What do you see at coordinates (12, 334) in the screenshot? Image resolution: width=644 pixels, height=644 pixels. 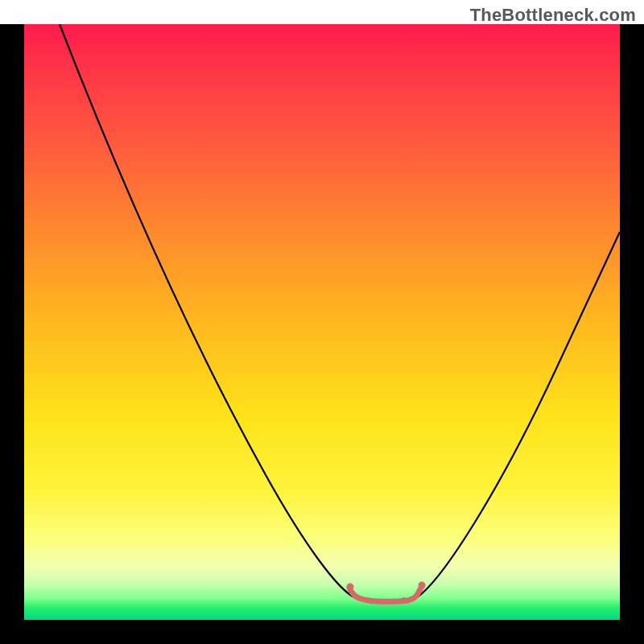 I see `frame-left` at bounding box center [12, 334].